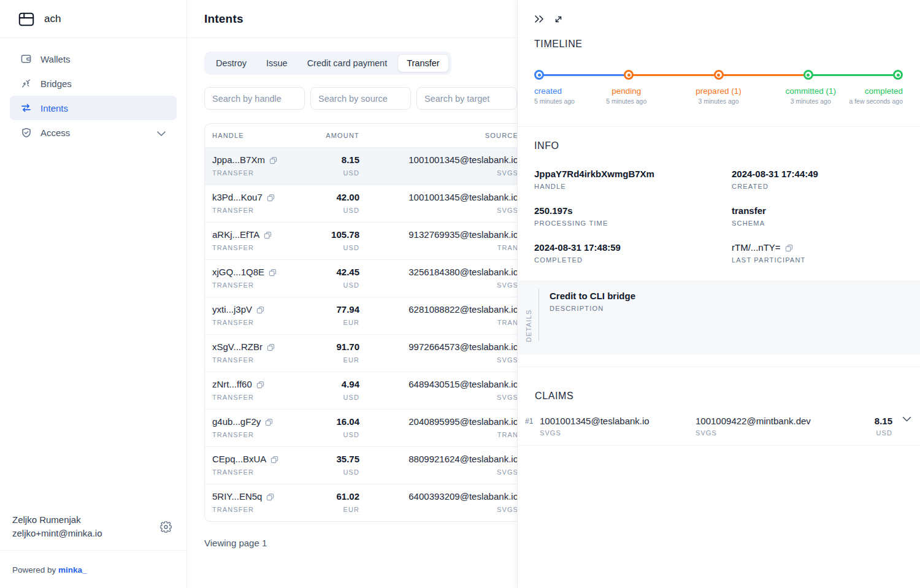  I want to click on user-email: zeljko+mint@minka.io, so click(86, 533).